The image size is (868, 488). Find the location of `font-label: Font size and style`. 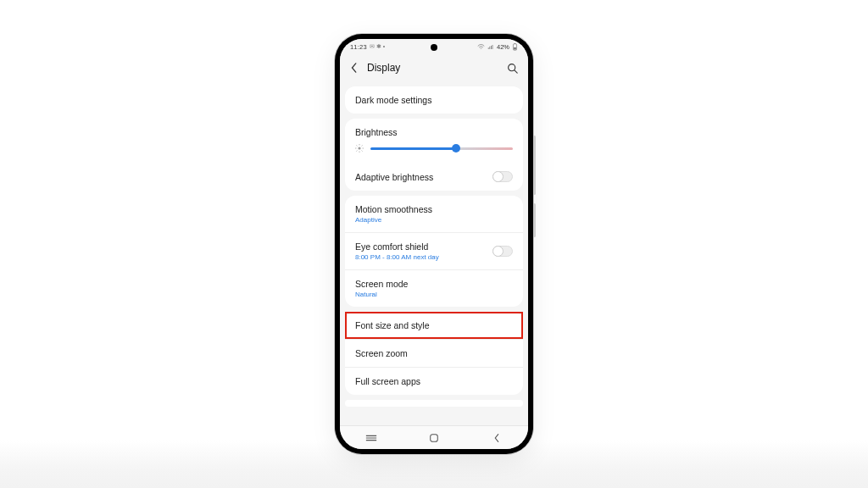

font-label: Font size and style is located at coordinates (392, 325).